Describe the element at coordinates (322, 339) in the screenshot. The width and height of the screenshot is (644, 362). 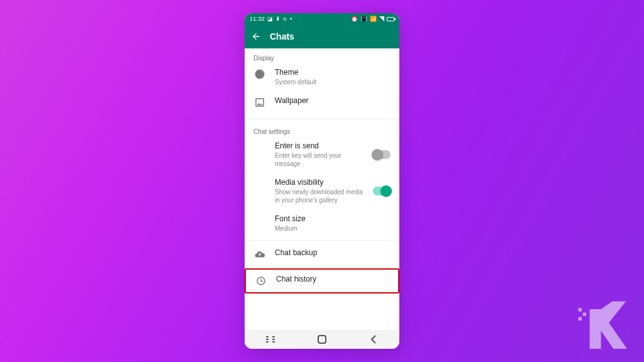
I see `home-button` at that location.